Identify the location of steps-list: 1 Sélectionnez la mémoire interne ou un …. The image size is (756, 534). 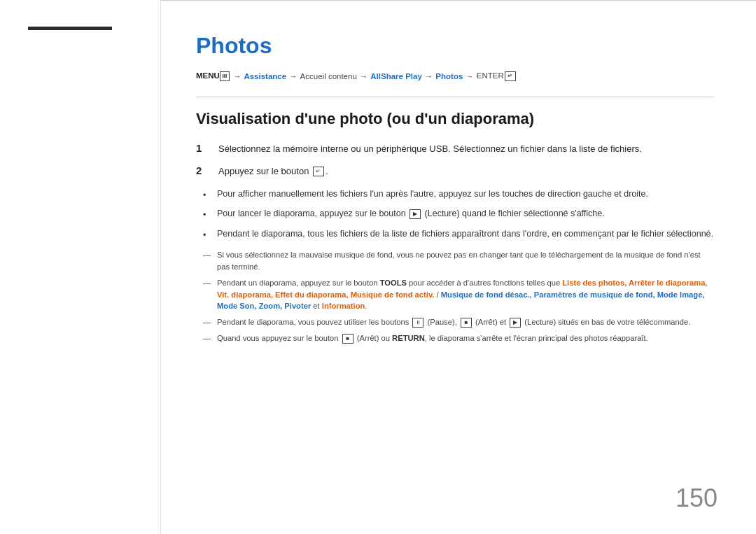
(455, 160).